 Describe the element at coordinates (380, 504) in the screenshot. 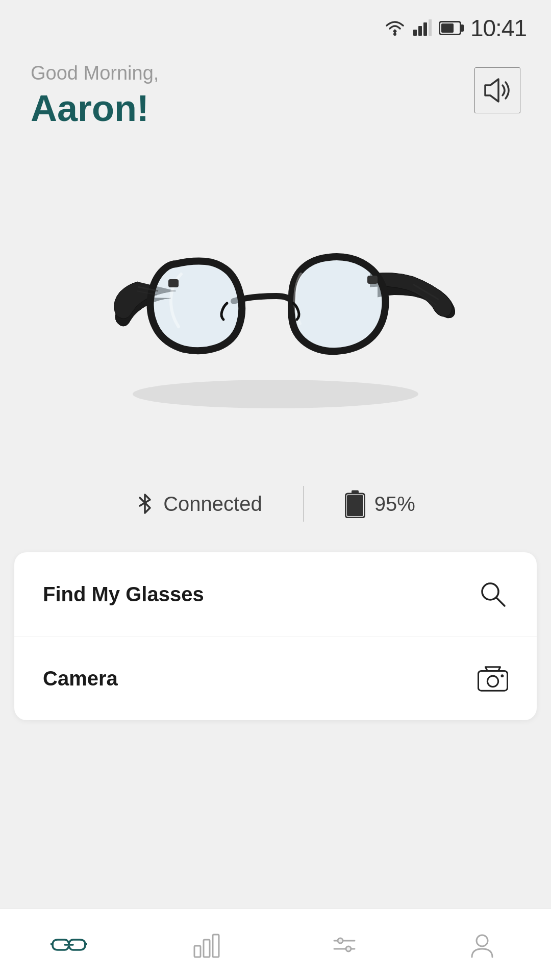

I see `battery-status: 95%` at that location.